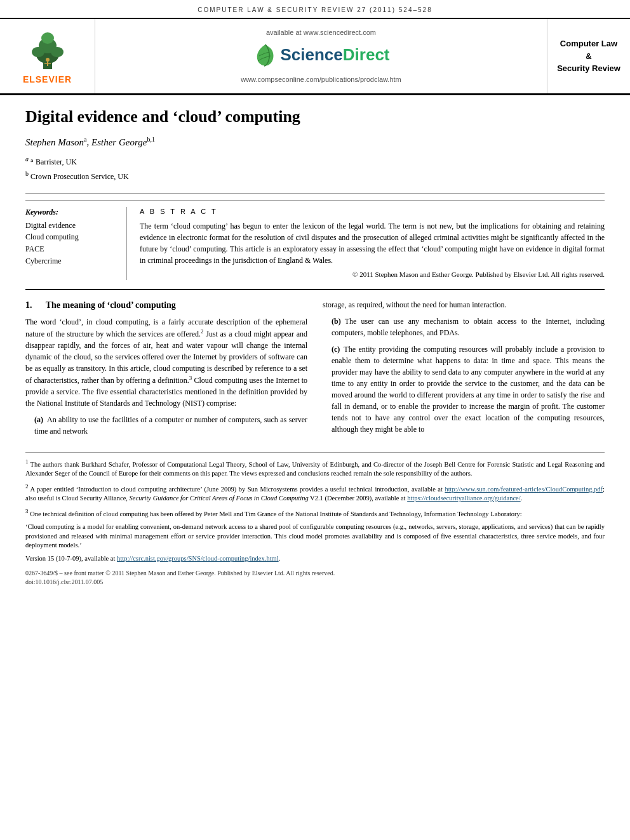 Image resolution: width=630 pixels, height=840 pixels. What do you see at coordinates (315, 193) in the screenshot?
I see `divider1` at bounding box center [315, 193].